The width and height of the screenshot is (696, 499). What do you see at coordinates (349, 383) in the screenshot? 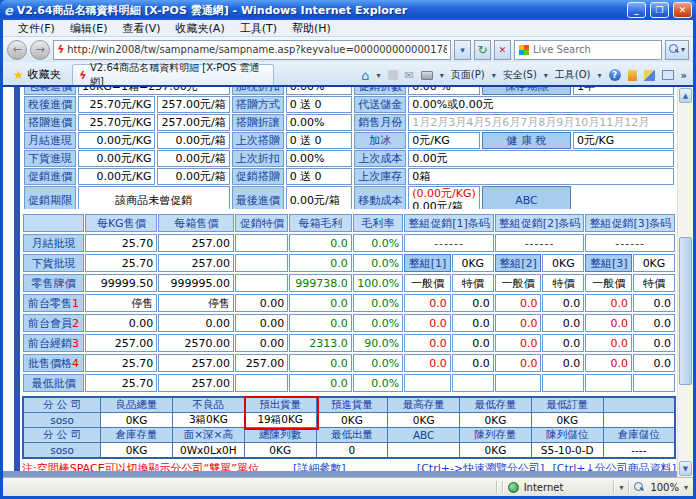
I see `price-row: 最低批價 25.70 257.00 0.0 0.0%` at bounding box center [349, 383].